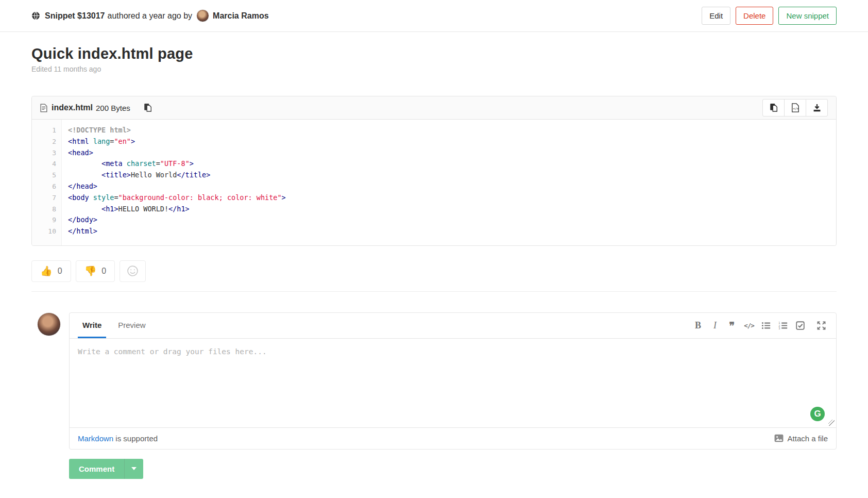 The width and height of the screenshot is (868, 498). What do you see at coordinates (434, 108) in the screenshot?
I see `file-header: index.html 200 Bytes <` at bounding box center [434, 108].